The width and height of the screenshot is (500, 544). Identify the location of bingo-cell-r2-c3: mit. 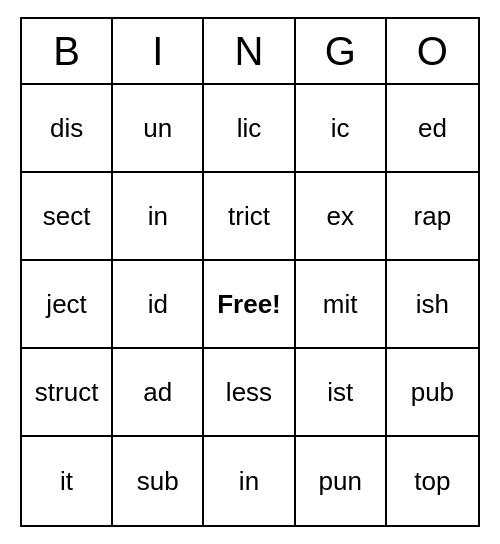
(342, 305).